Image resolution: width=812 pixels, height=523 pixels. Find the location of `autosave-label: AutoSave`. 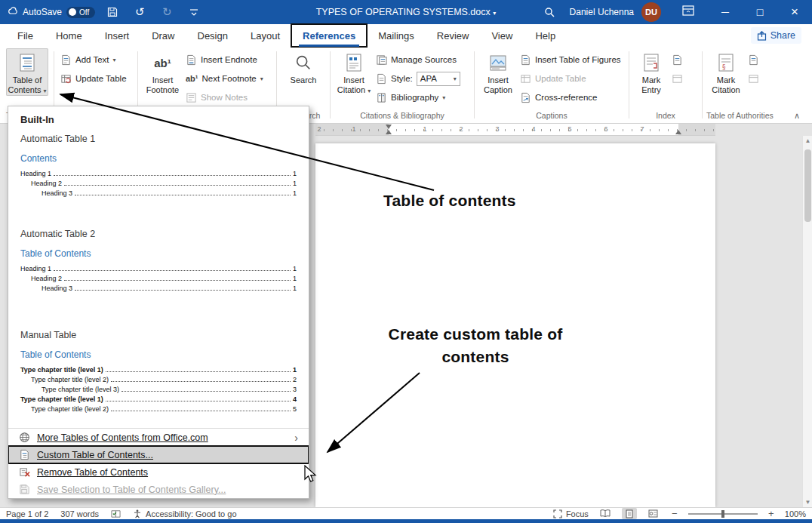

autosave-label: AutoSave is located at coordinates (42, 12).